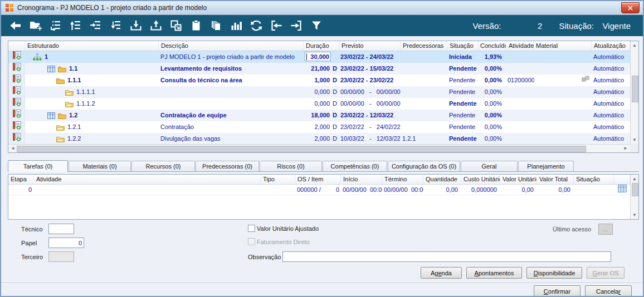 Image resolution: width=644 pixels, height=297 pixels. I want to click on col-termino: Término, so click(403, 179).